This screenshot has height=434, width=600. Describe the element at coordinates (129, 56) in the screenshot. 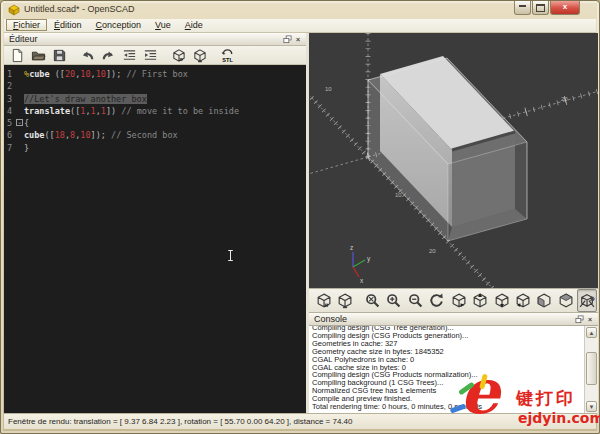

I see `unindent-button` at that location.